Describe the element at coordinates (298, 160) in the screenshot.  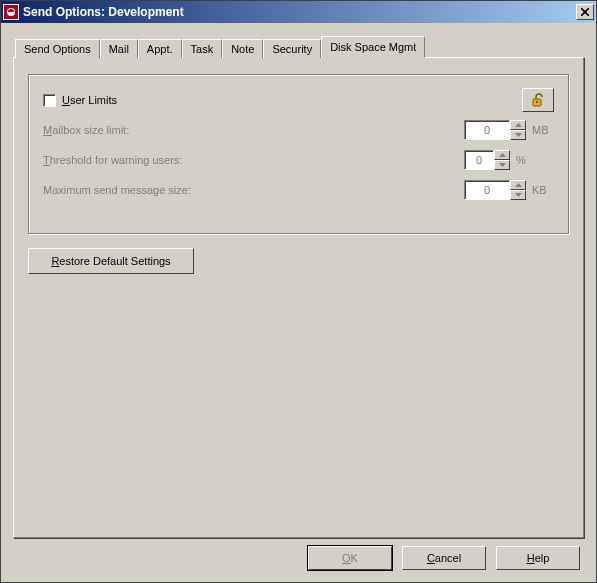
I see `threshold-row: Threshold for warning users: %` at that location.